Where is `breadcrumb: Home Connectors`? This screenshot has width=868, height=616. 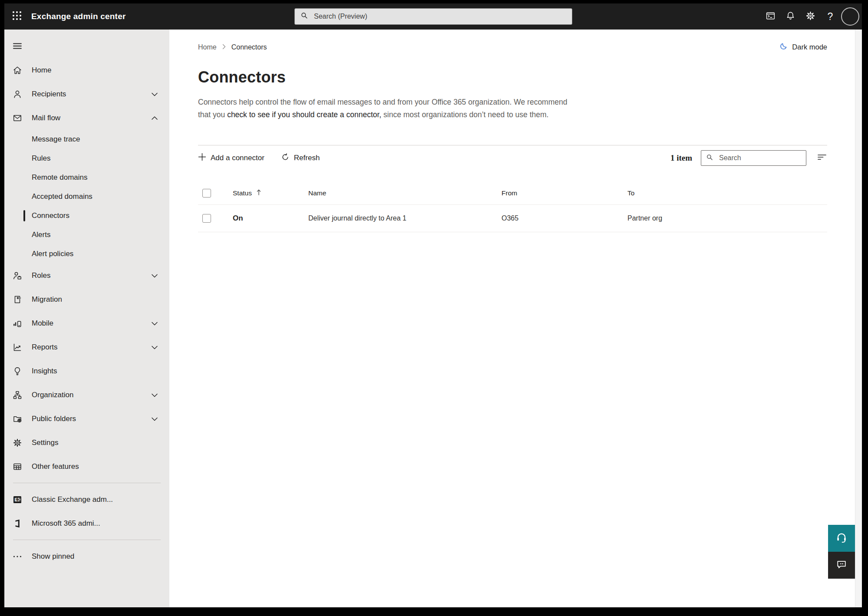 breadcrumb: Home Connectors is located at coordinates (233, 47).